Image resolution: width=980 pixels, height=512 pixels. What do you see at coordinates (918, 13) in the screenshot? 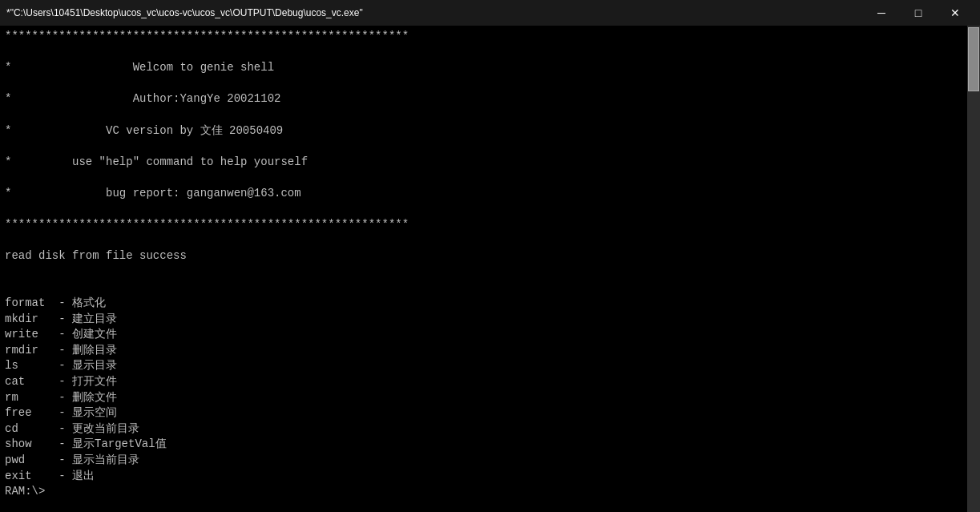
I see `maximize-button: □` at bounding box center [918, 13].